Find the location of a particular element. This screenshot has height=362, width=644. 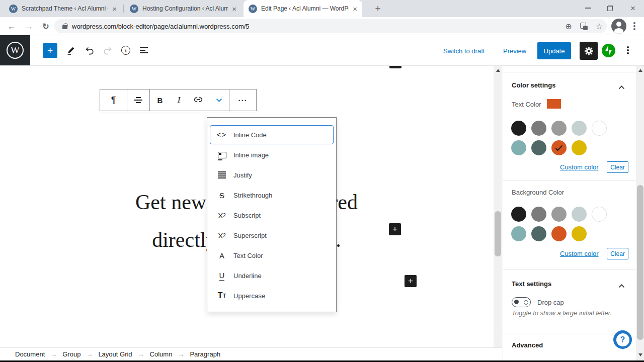

bookmark-star-icon: ☆ is located at coordinates (599, 26).